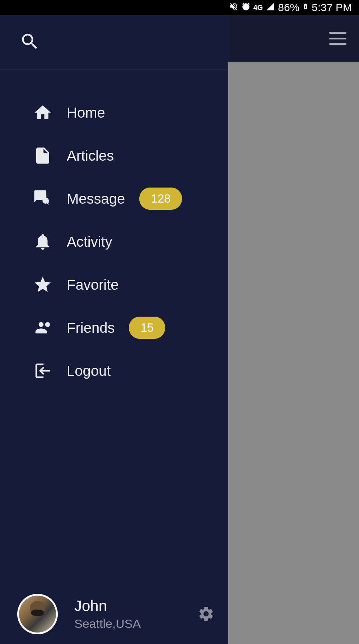 The image size is (359, 644). I want to click on menu-item-home: Home, so click(114, 113).